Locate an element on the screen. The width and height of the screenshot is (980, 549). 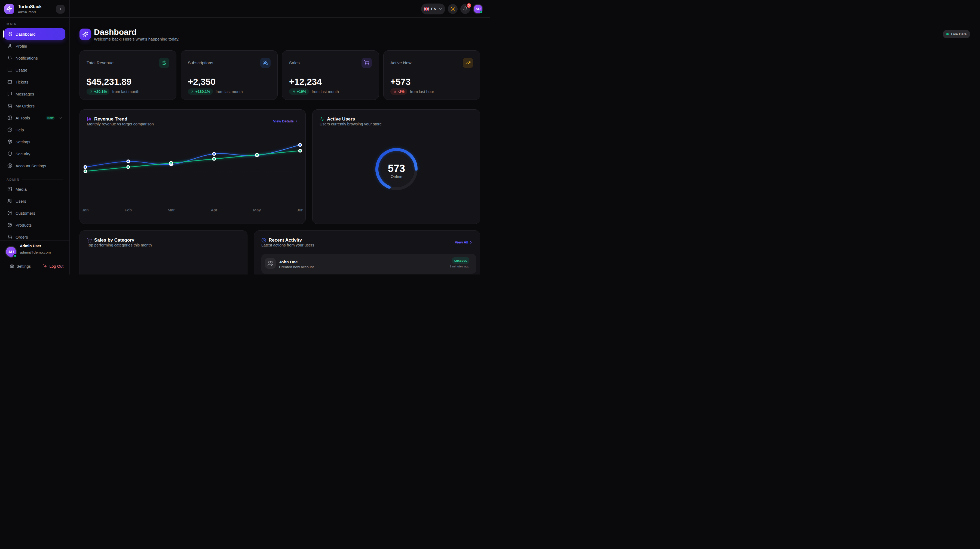
svg-text: Feb is located at coordinates (128, 210).